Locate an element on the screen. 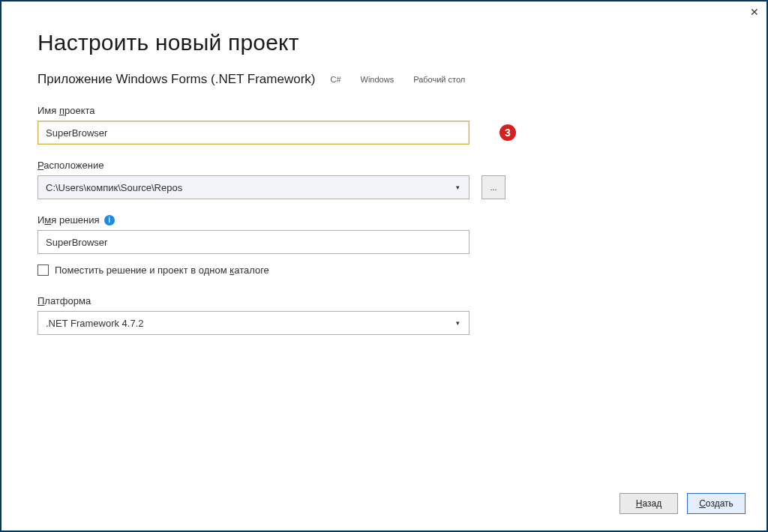 The height and width of the screenshot is (532, 768). template-name: Приложение Windows Forms (.NET Framework… is located at coordinates (176, 79).